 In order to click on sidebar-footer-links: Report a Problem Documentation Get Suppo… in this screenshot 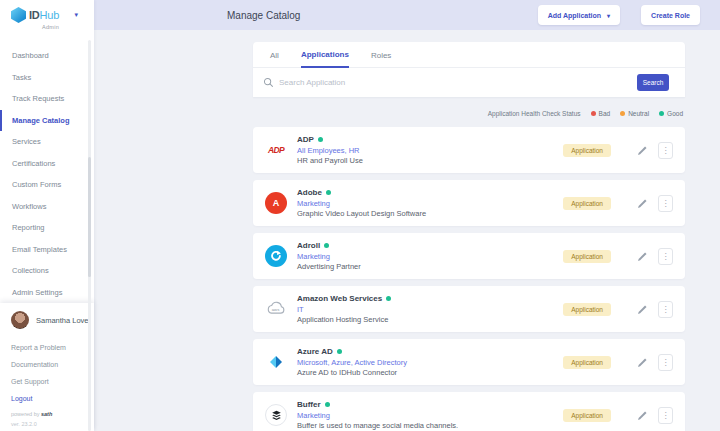, I will do `click(47, 373)`.